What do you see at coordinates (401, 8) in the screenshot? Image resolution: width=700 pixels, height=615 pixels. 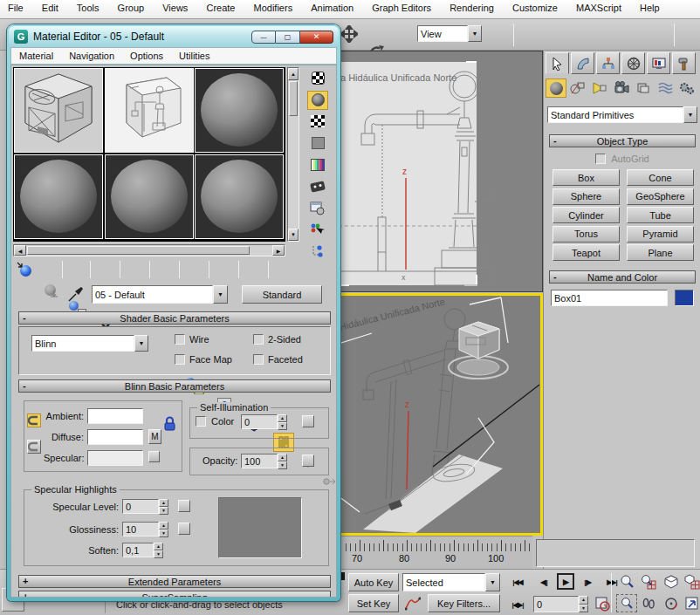 I see `menu-graph-editors: Graph Editors` at bounding box center [401, 8].